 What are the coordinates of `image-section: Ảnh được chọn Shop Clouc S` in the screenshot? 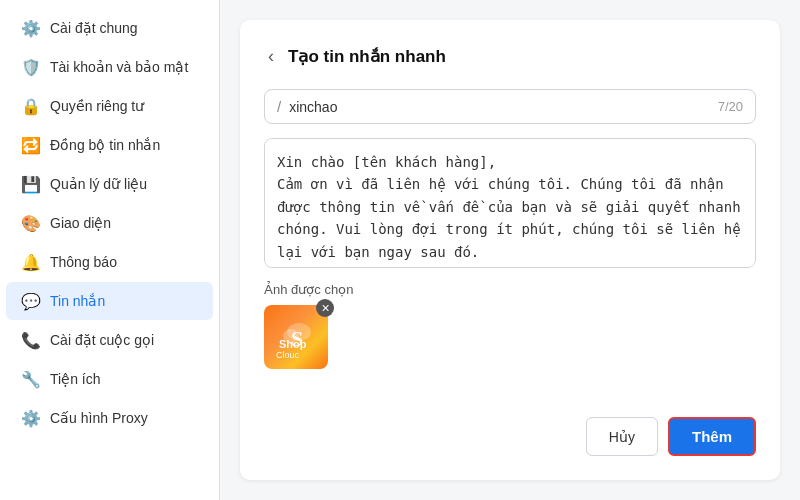 It's located at (510, 326).